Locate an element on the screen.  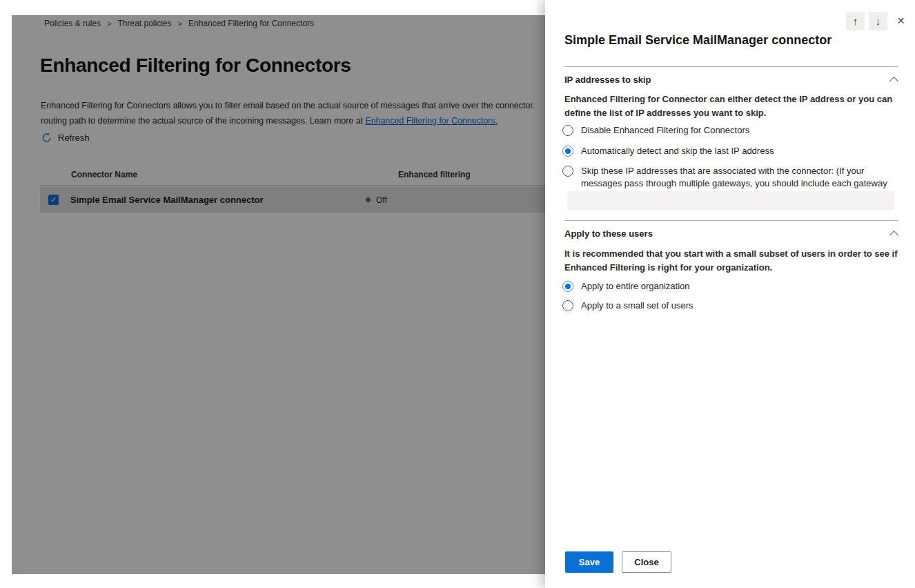
close-button: Close is located at coordinates (647, 562).